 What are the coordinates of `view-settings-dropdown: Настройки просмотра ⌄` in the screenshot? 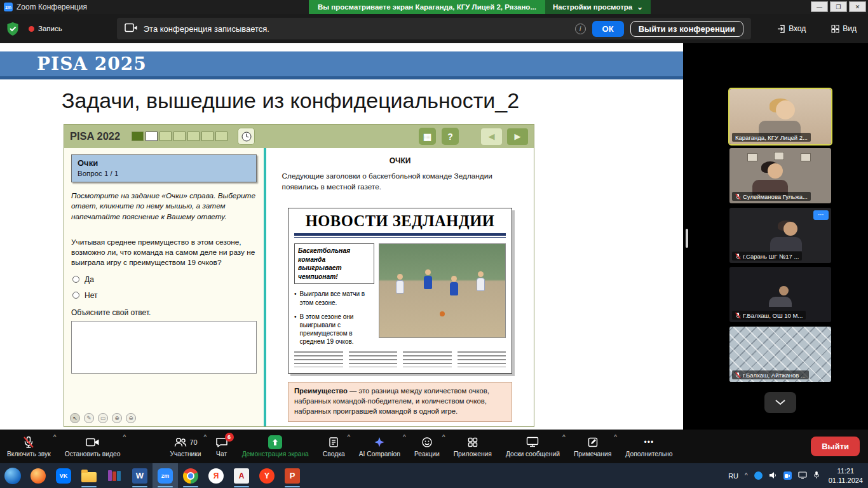 It's located at (598, 7).